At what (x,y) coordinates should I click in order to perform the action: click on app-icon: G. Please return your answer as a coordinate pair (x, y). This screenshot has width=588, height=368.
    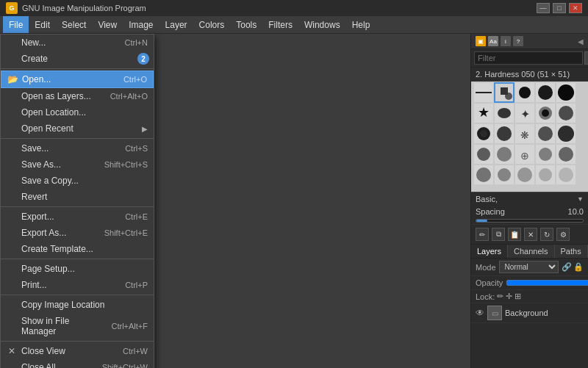
    Looking at the image, I should click on (12, 8).